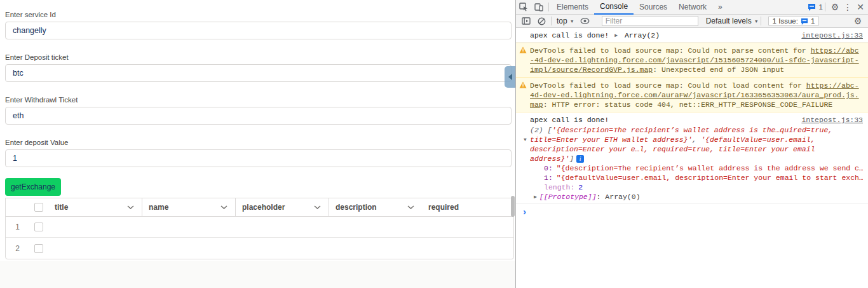 The width and height of the screenshot is (868, 288). I want to click on tab-sources: Sources, so click(653, 8).